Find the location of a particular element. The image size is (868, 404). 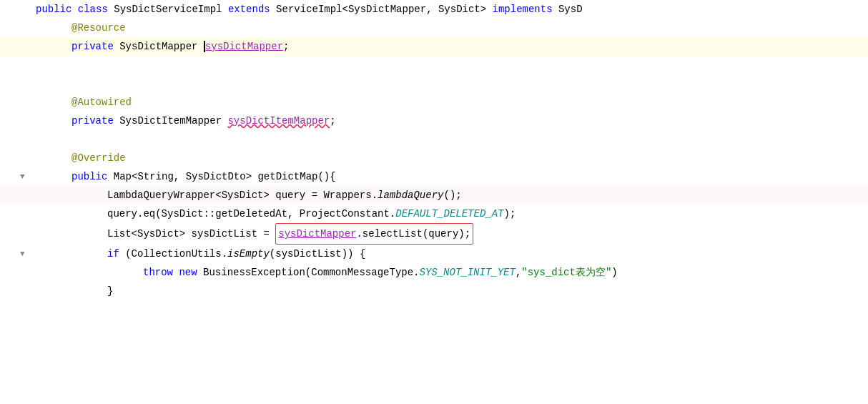

code-line: throw new BusinessException(CommonMessag… is located at coordinates (434, 272).